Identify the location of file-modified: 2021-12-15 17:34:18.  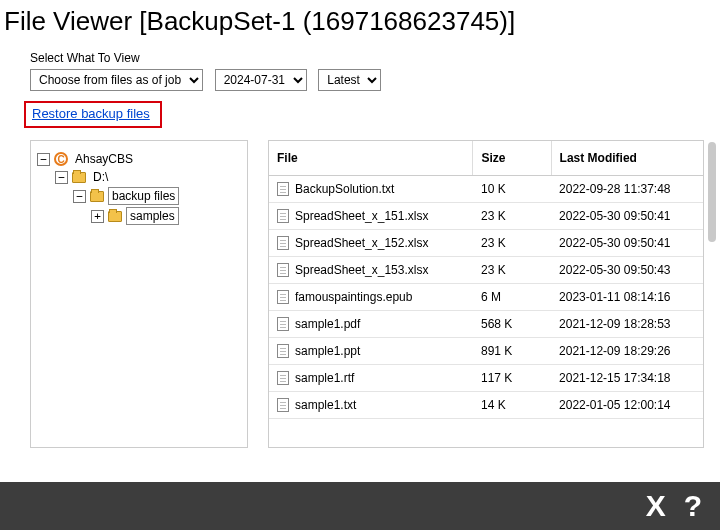
(627, 378).